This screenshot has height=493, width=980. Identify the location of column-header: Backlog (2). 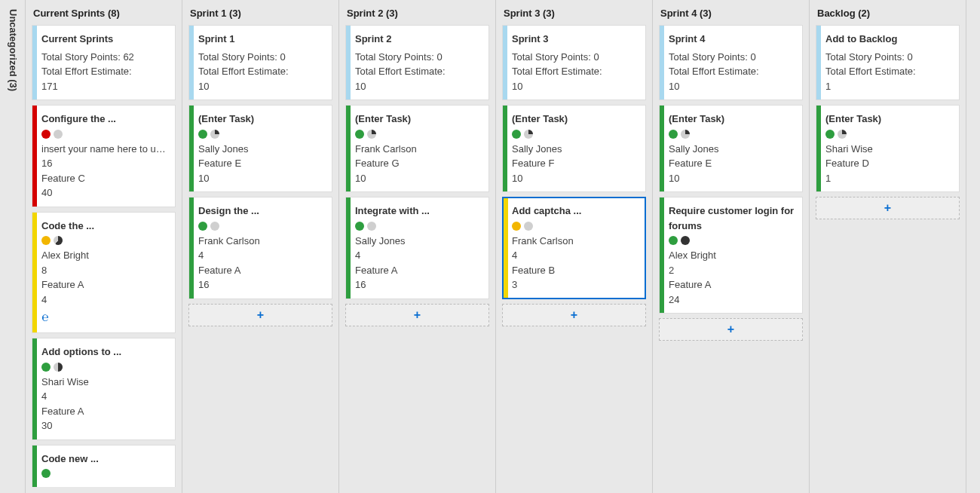
(888, 12).